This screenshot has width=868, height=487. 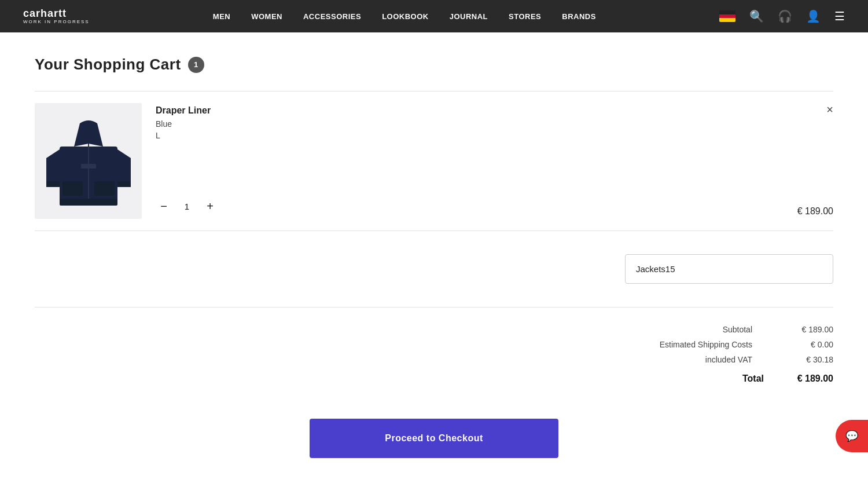 What do you see at coordinates (810, 379) in the screenshot?
I see `total-value: € 189.00` at bounding box center [810, 379].